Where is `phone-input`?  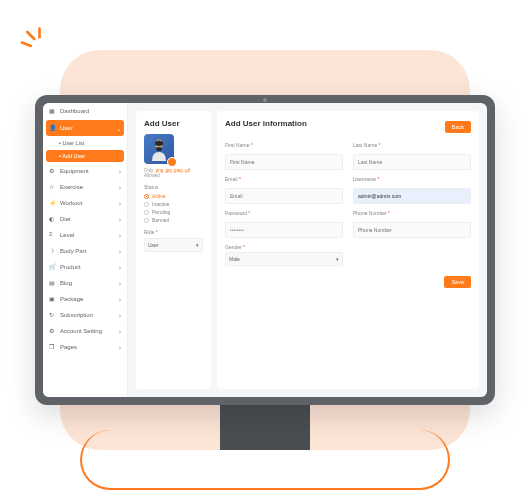
phone-input is located at coordinates (412, 230).